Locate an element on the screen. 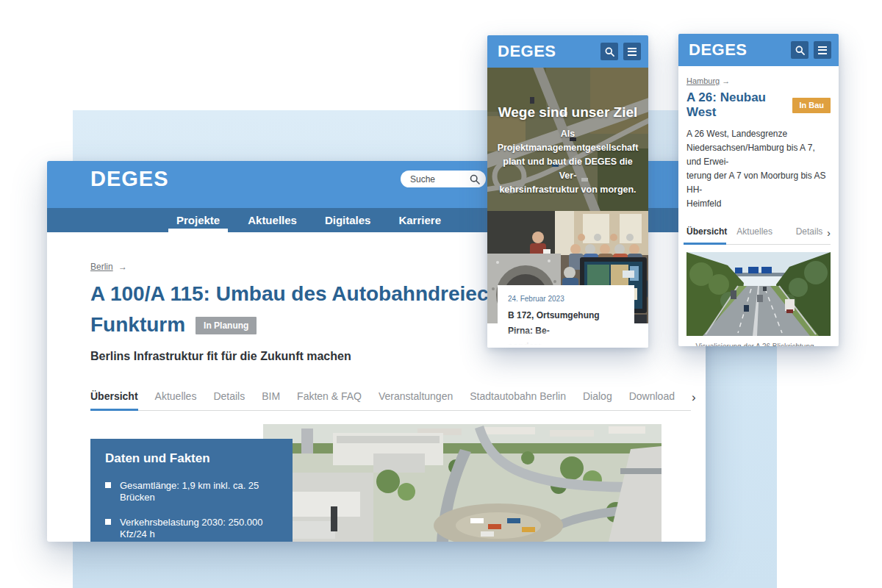  visualization-image is located at coordinates (759, 294).